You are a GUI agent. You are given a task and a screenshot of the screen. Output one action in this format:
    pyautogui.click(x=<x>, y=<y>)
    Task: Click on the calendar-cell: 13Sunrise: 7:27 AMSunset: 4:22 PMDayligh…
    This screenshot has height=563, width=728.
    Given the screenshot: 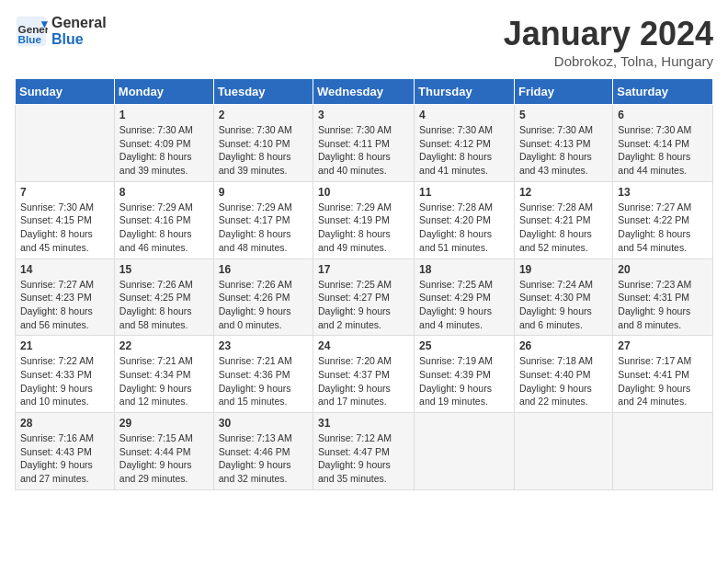 What is the action you would take?
    pyautogui.click(x=664, y=220)
    